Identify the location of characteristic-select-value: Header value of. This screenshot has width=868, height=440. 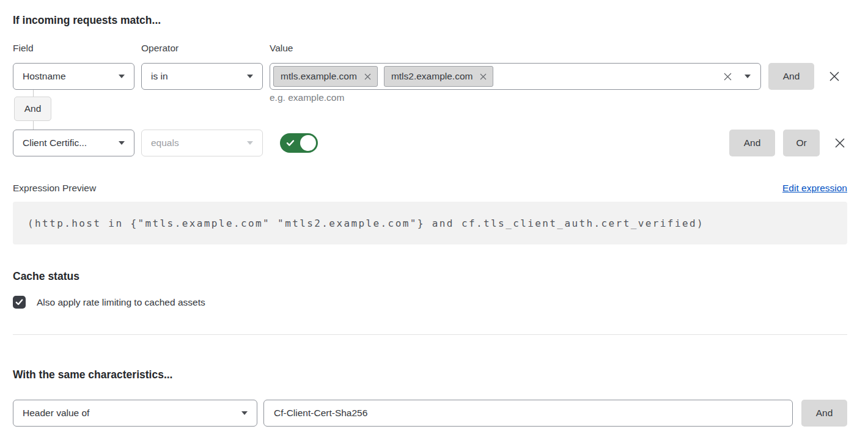
(56, 413).